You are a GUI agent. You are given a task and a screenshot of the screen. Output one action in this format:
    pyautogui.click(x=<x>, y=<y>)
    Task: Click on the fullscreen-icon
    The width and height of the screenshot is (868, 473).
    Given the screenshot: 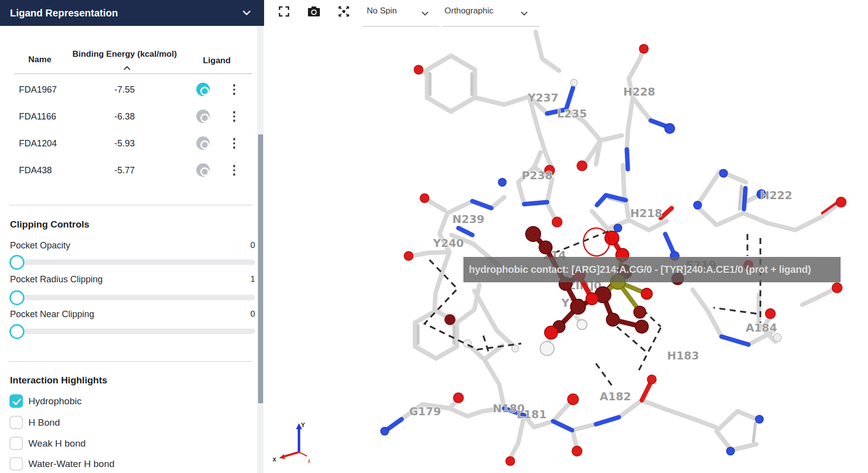 What is the action you would take?
    pyautogui.click(x=284, y=11)
    